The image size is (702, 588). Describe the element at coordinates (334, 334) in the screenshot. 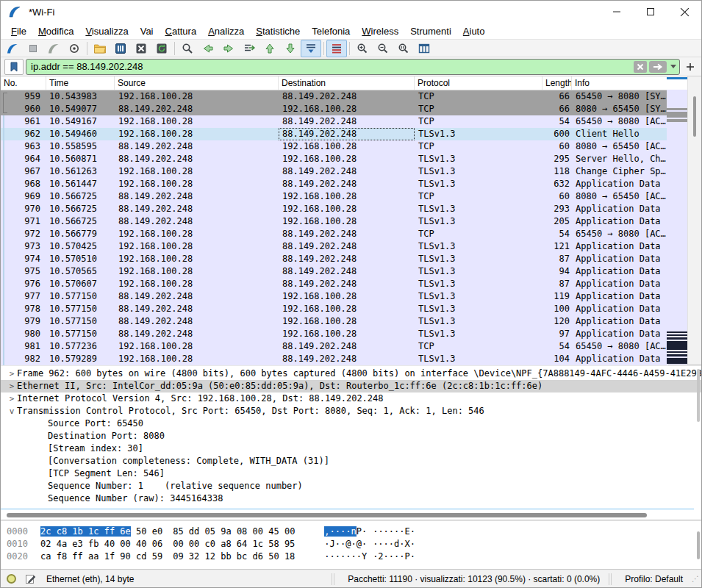

I see `packet-row: 980 10.577150 88.149.202.248 192.168.100…` at that location.